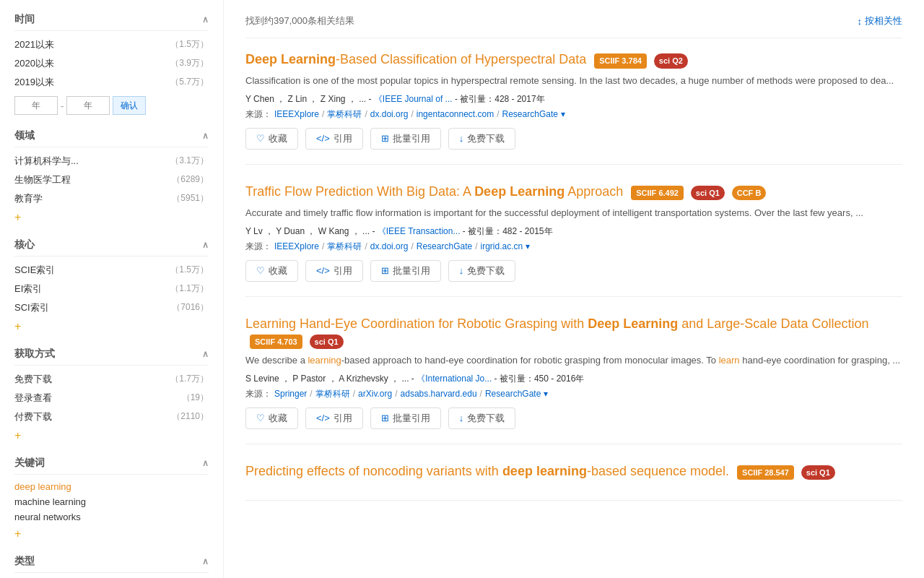  Describe the element at coordinates (574, 271) in the screenshot. I see `paper-actions: ♡ 收藏 </> 引用 ⊞ 批量引用 ↓ 免费下载` at that location.